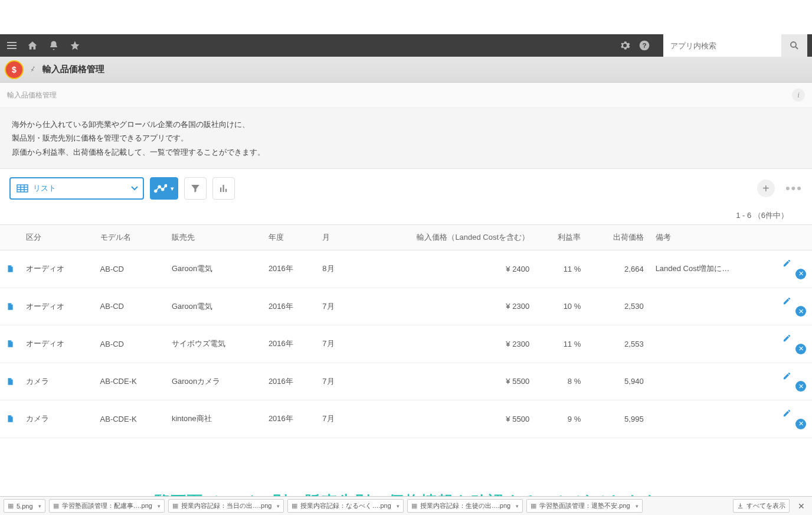 Image resolution: width=812 pixels, height=515 pixels. I want to click on col-customer: 販売先, so click(214, 237).